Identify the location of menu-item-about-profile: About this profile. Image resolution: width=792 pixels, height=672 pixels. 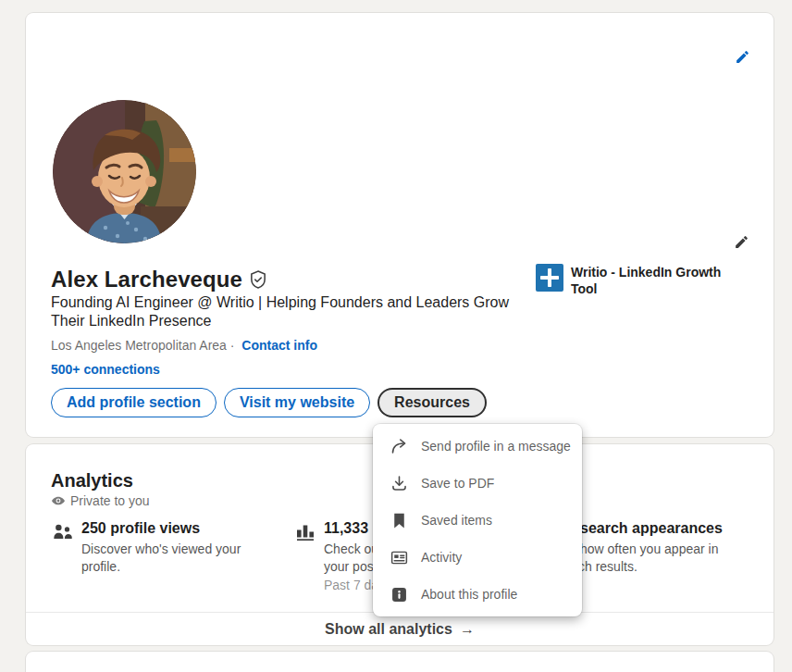
(477, 594).